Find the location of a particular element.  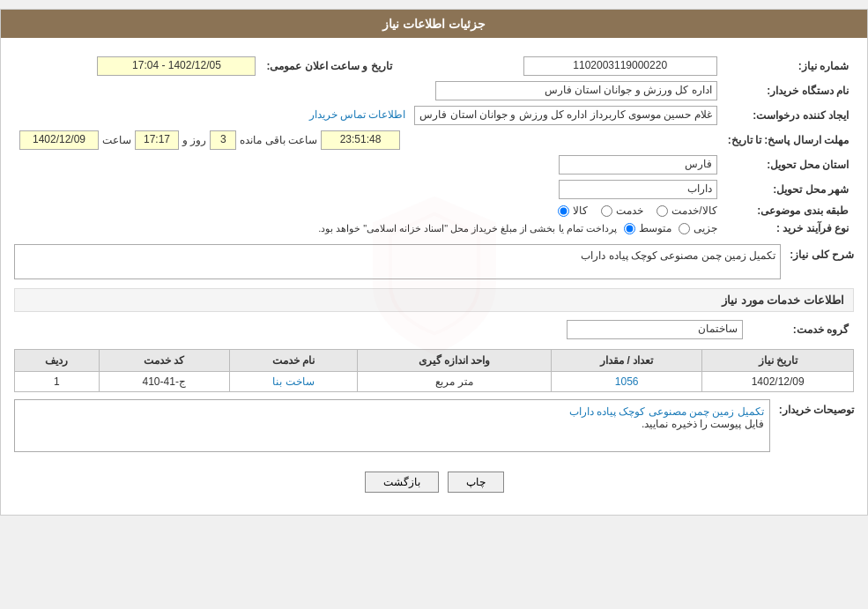

process-label: نوع فرآیند خرید : is located at coordinates (788, 228).